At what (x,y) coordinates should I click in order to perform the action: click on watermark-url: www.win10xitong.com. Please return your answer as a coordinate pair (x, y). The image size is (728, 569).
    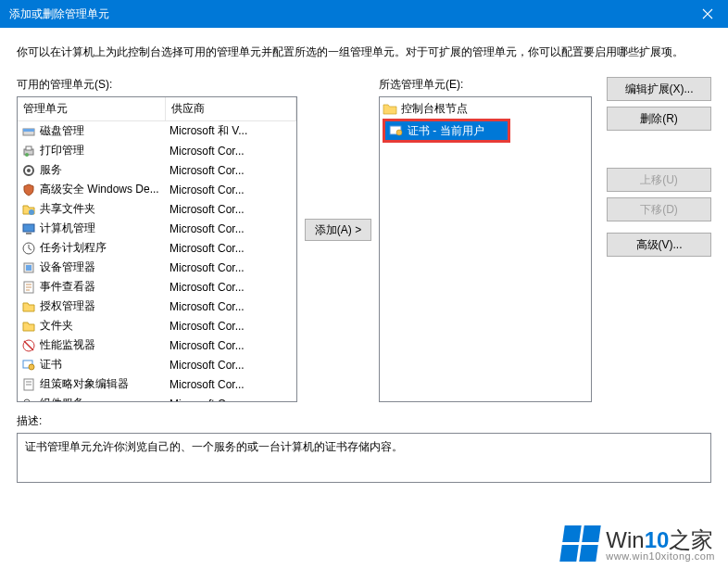
    Looking at the image, I should click on (660, 556).